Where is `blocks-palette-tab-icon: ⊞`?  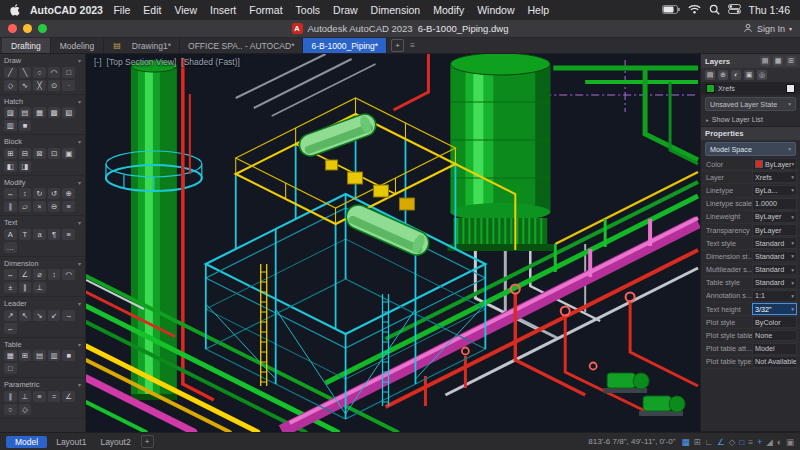 blocks-palette-tab-icon: ⊞ is located at coordinates (791, 61).